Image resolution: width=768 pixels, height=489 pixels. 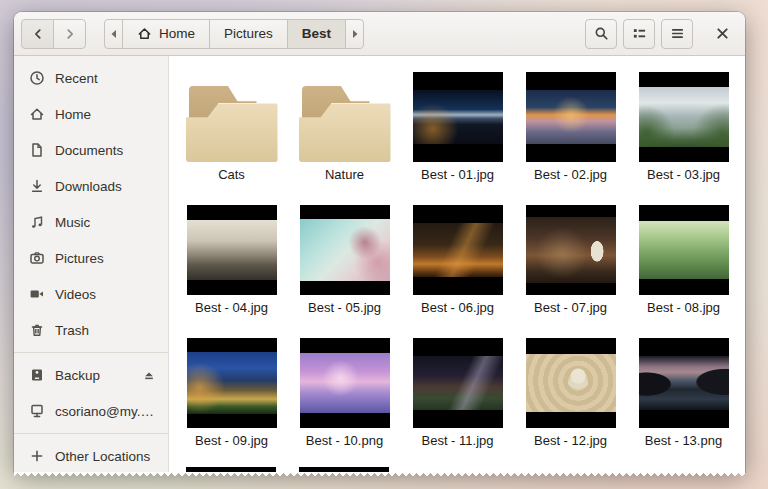 I want to click on menu-button, so click(x=677, y=34).